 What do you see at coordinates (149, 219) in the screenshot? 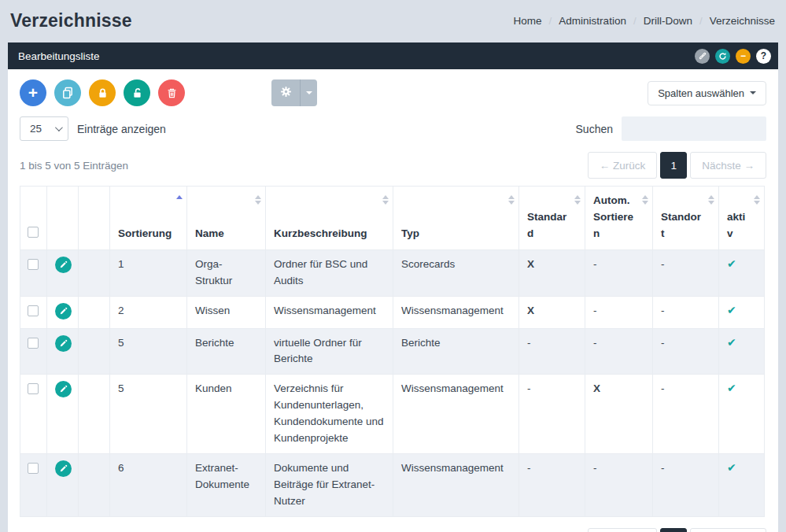
I see `column-header-sortierung: Sortierung` at bounding box center [149, 219].